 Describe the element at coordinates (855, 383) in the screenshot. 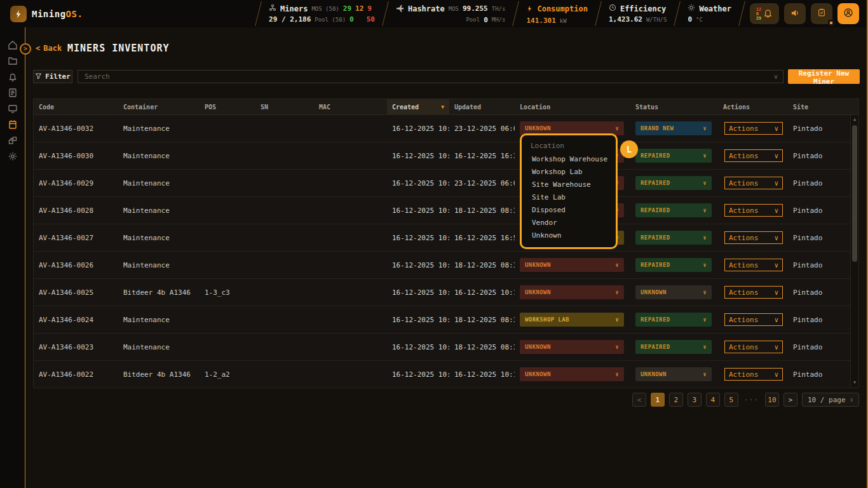

I see `scroll-down-icon: ▼` at that location.